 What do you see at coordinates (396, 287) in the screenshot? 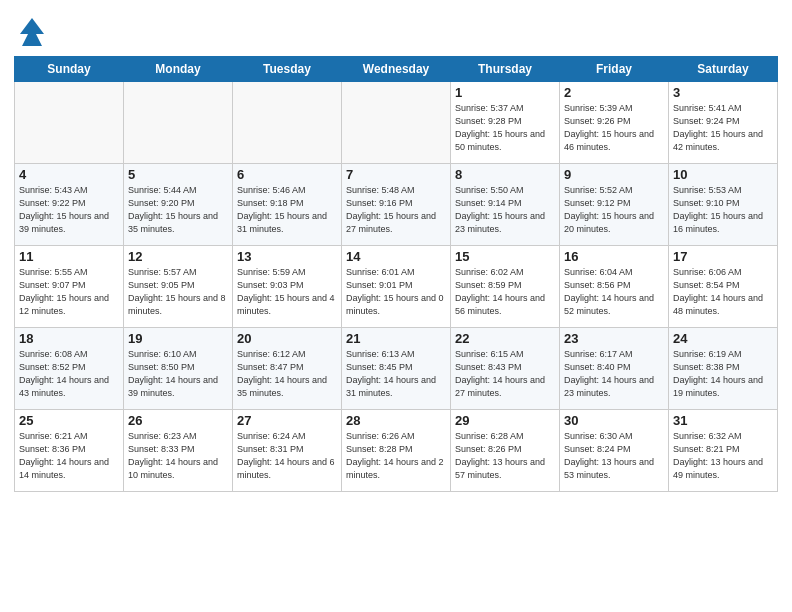
I see `week-row-3: 11Sunrise: 5:55 AM Sunset: 9:07 PM Dayli…` at bounding box center [396, 287].